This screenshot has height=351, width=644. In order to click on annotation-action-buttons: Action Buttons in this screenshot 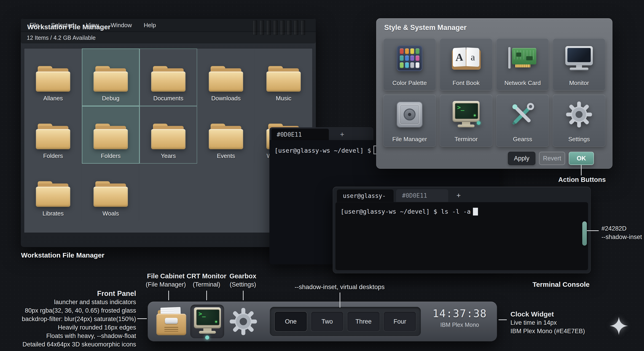, I will do `click(582, 180)`.